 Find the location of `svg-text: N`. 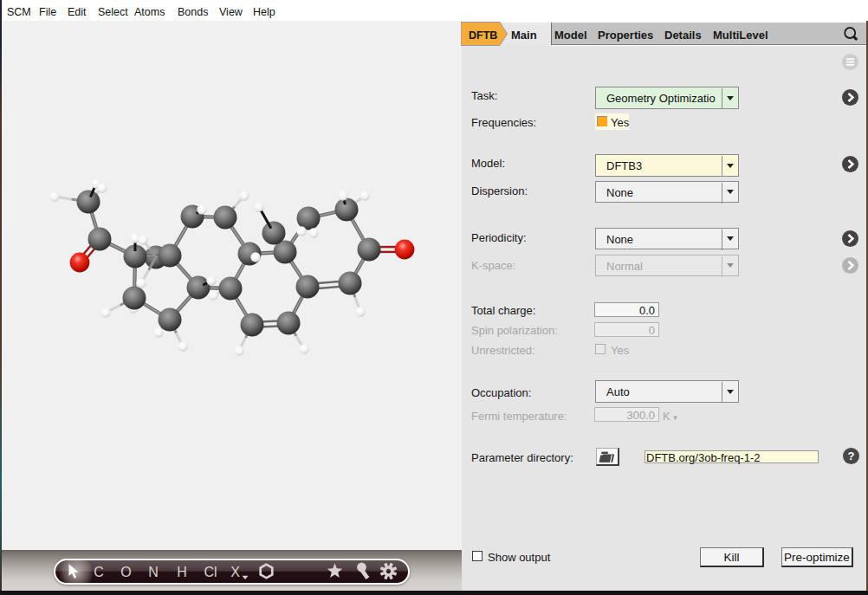

svg-text: N is located at coordinates (153, 572).